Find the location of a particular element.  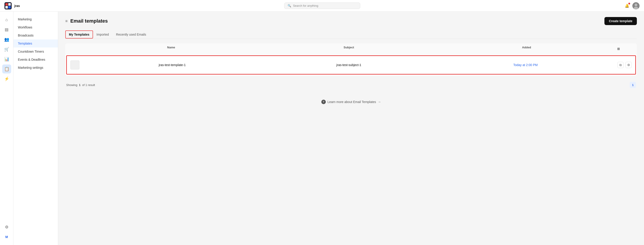

nav-marketing-settings: Marketing settings is located at coordinates (36, 68).